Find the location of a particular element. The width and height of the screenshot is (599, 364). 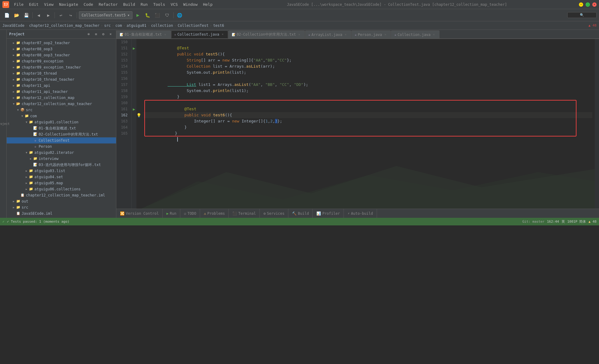

menu-build: Build is located at coordinates (129, 4).